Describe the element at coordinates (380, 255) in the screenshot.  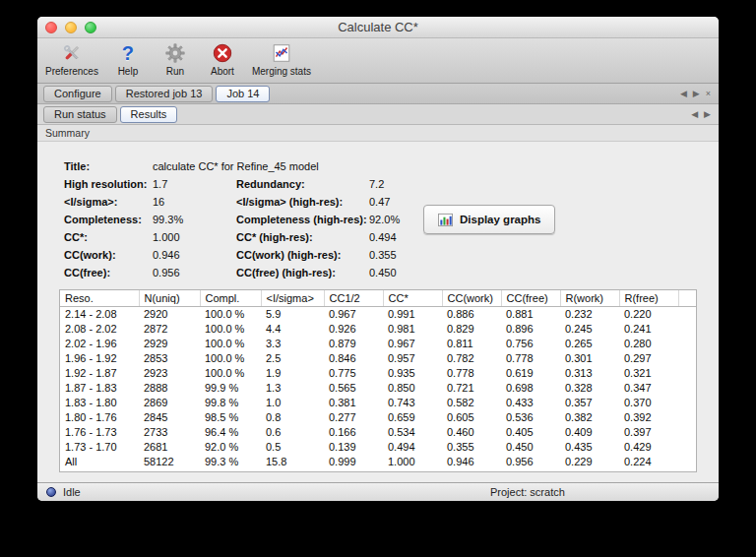
I see `summary-row: CC(work): 0.946 CC(work) (high-res): 0.3…` at that location.